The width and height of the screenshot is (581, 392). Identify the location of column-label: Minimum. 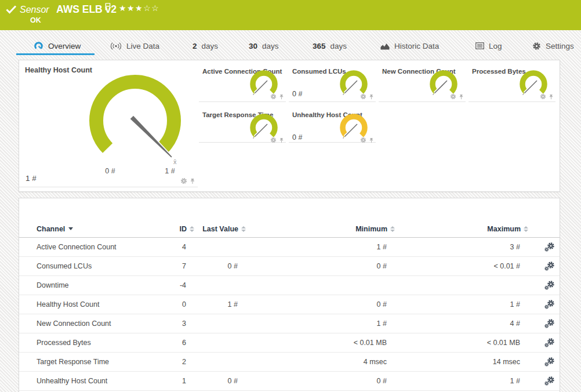
(371, 229).